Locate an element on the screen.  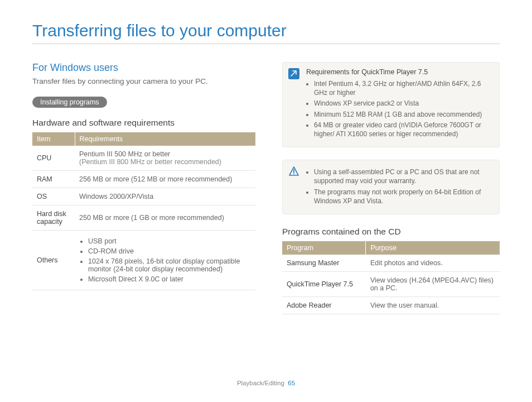
divider is located at coordinates (266, 44).